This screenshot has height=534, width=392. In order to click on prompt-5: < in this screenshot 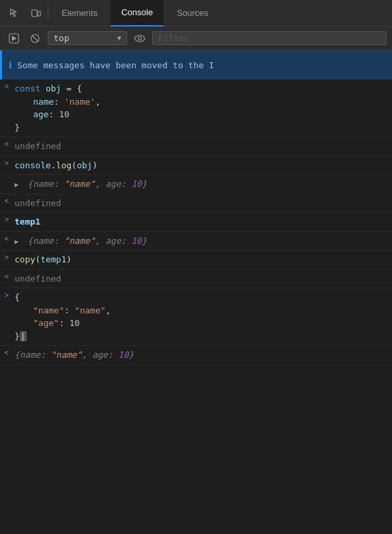, I will do `click(7, 200)`.